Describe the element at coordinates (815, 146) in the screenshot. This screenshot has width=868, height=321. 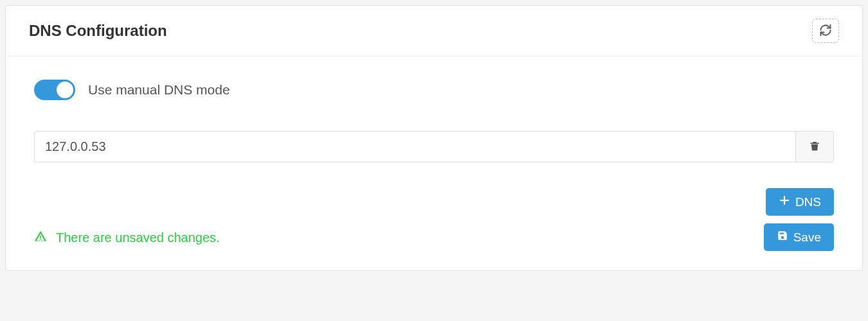
I see `trash-icon` at that location.